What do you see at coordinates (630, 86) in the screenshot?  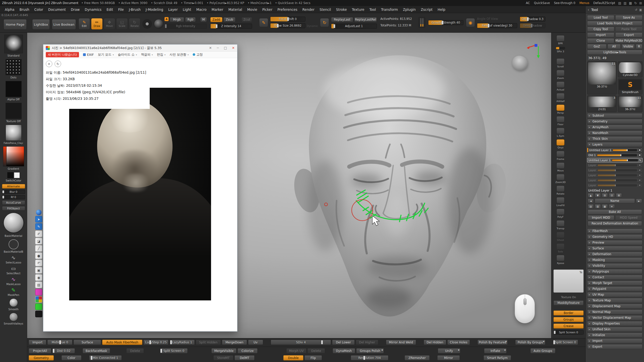 I see `tool-thumbnail-simplebrush: S SimpleBrush` at bounding box center [630, 86].